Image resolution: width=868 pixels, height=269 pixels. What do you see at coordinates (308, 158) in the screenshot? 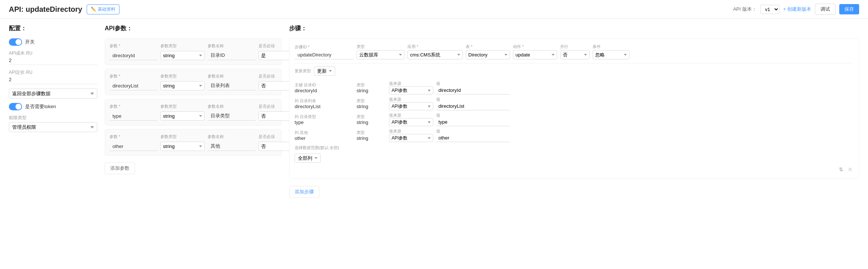
I see `filter-select: 全部列` at bounding box center [308, 158].